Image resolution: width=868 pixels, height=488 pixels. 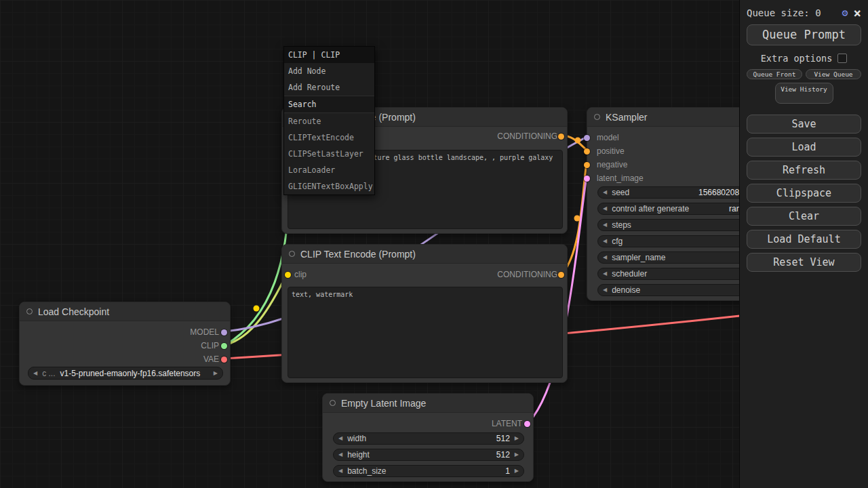 What do you see at coordinates (804, 239) in the screenshot?
I see `load-default-button: Load Default` at bounding box center [804, 239].